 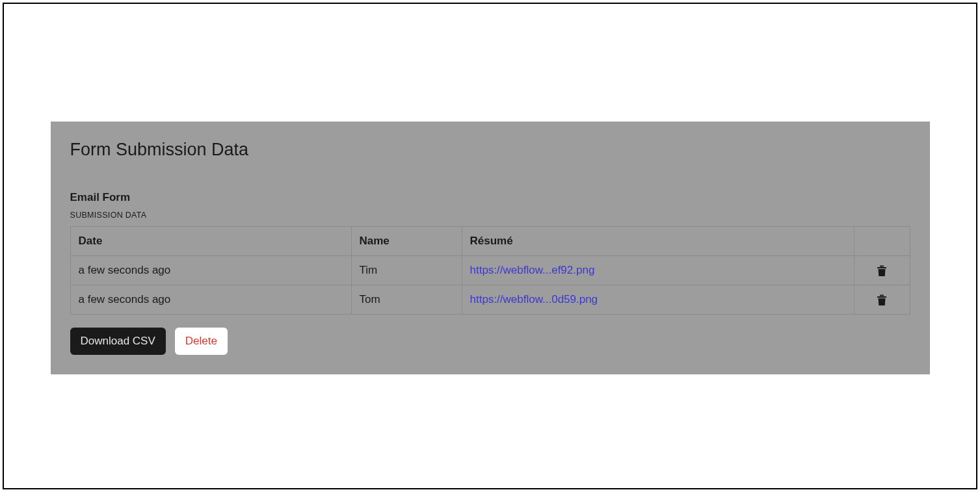 What do you see at coordinates (490, 300) in the screenshot?
I see `table-row: a few seconds ago Tom https://webflow...…` at bounding box center [490, 300].